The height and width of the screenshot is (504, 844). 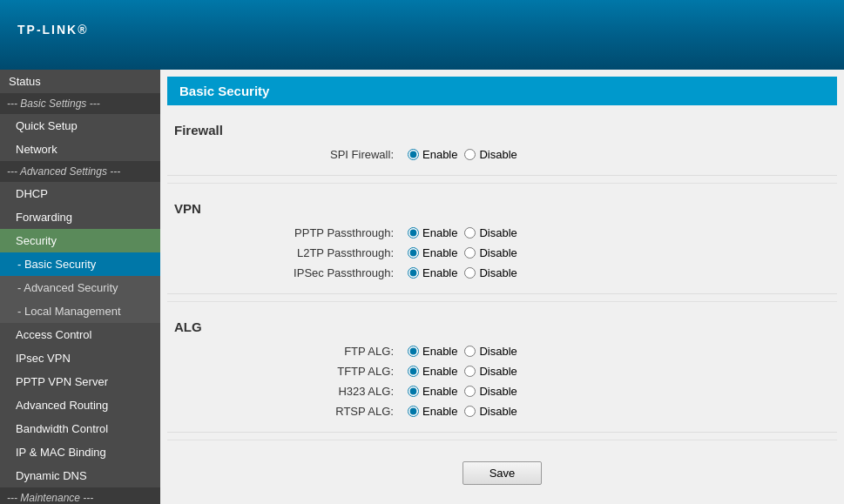 I want to click on header: TP-LINK®, so click(x=422, y=35).